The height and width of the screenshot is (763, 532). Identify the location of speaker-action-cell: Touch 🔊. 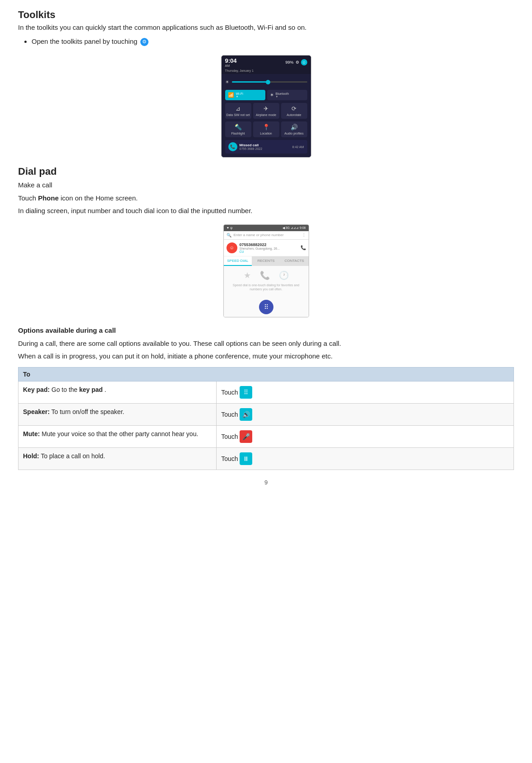
(365, 414).